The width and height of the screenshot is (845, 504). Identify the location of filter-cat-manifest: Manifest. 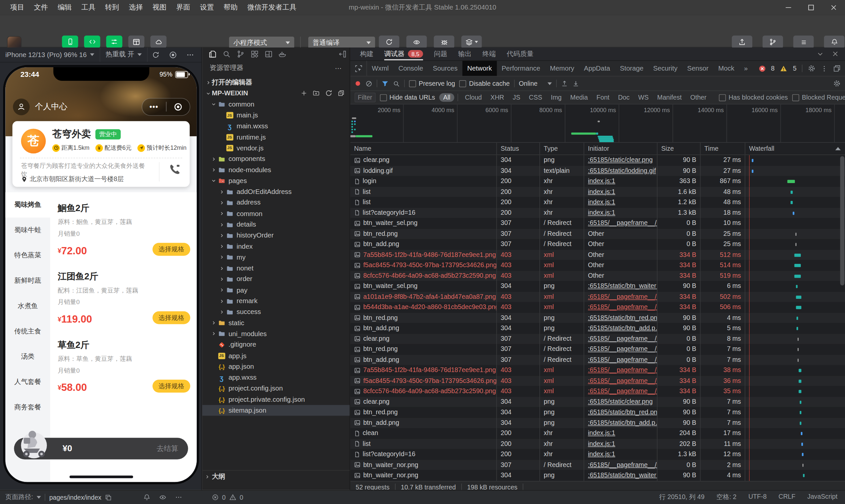
(670, 97).